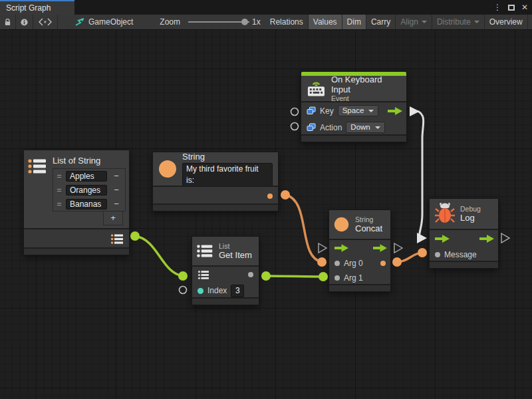 Image resolution: width=532 pixels, height=399 pixels. What do you see at coordinates (113, 218) in the screenshot?
I see `add-item-button: +` at bounding box center [113, 218].